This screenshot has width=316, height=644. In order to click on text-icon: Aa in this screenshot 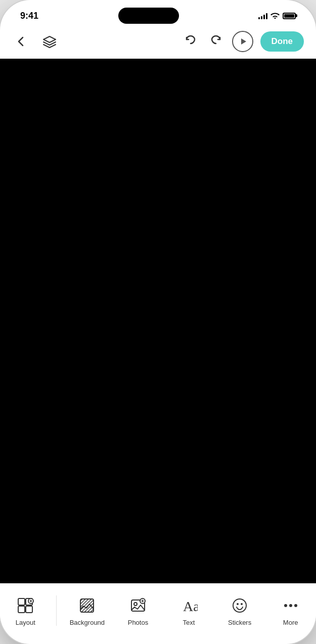, I will do `click(189, 606)`.